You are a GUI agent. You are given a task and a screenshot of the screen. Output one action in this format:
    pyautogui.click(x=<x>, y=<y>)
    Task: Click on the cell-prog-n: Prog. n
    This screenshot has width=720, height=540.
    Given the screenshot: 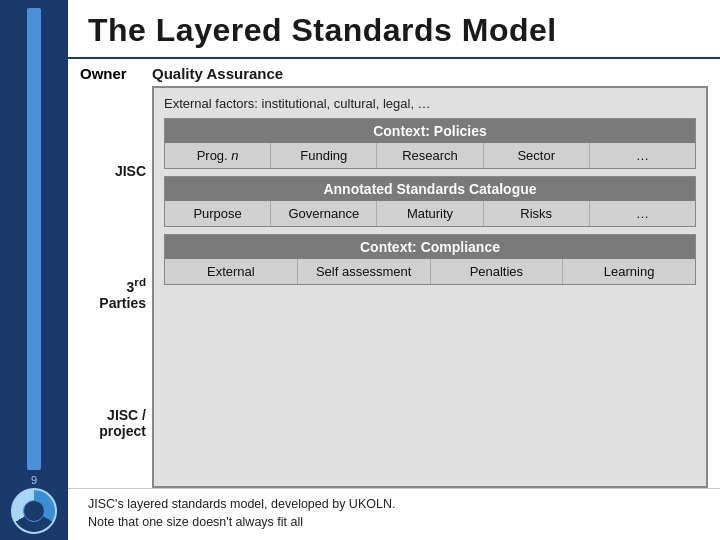 What is the action you would take?
    pyautogui.click(x=218, y=156)
    